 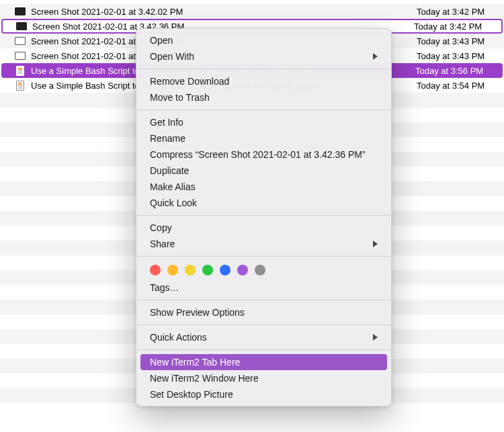 What do you see at coordinates (263, 122) in the screenshot?
I see `menu-get-info: Get Info` at bounding box center [263, 122].